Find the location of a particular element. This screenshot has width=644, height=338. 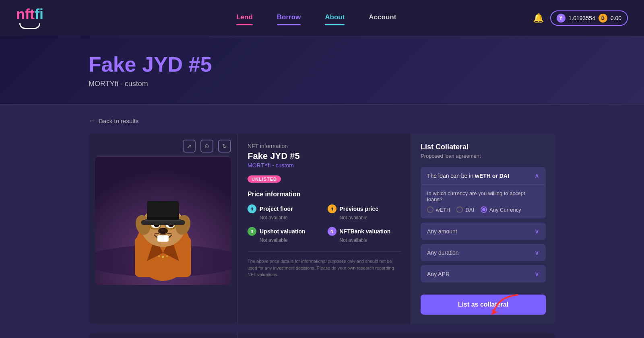

previous-price-icon: ⬆ is located at coordinates (332, 209).